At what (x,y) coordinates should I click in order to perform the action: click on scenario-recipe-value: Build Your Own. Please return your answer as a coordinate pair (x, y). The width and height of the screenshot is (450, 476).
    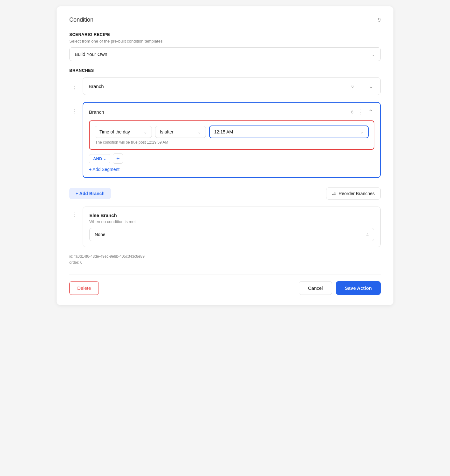
    Looking at the image, I should click on (91, 54).